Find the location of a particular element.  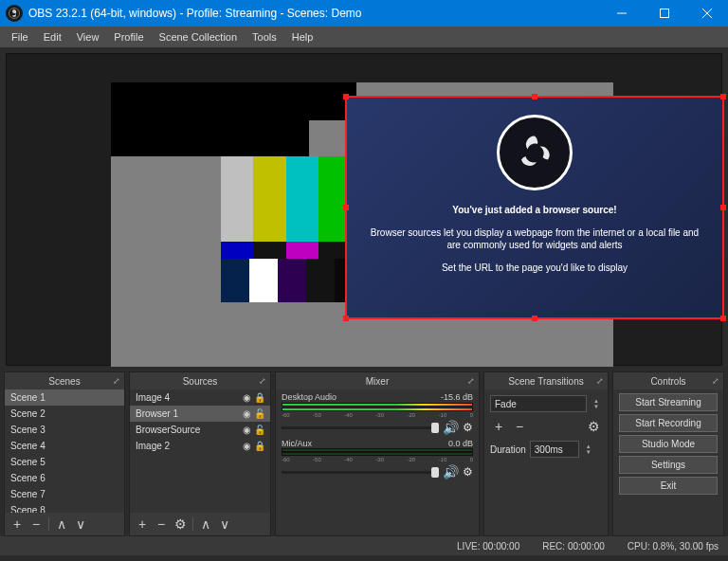

scene-item: Scene 4 is located at coordinates (64, 445).